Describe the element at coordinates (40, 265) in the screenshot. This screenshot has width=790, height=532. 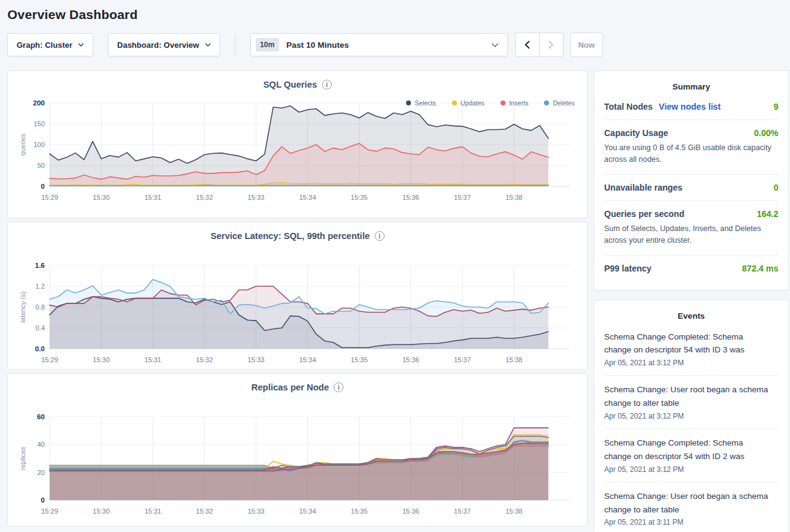
I see `svg-text: 1.6` at that location.